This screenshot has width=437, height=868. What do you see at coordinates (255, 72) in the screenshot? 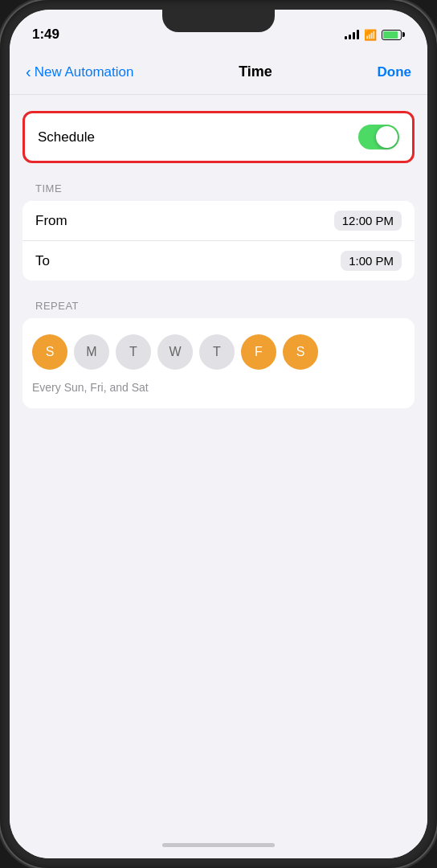
I see `page-title: Time` at bounding box center [255, 72].